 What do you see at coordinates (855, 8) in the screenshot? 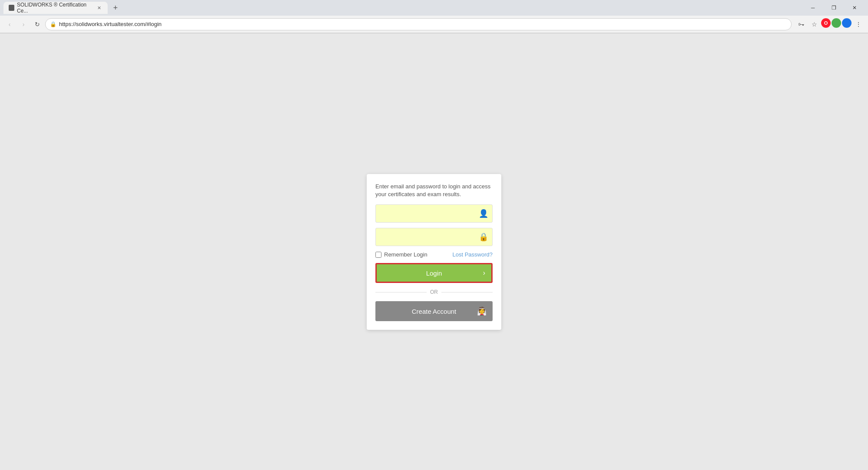
I see `close-button: ✕` at bounding box center [855, 8].